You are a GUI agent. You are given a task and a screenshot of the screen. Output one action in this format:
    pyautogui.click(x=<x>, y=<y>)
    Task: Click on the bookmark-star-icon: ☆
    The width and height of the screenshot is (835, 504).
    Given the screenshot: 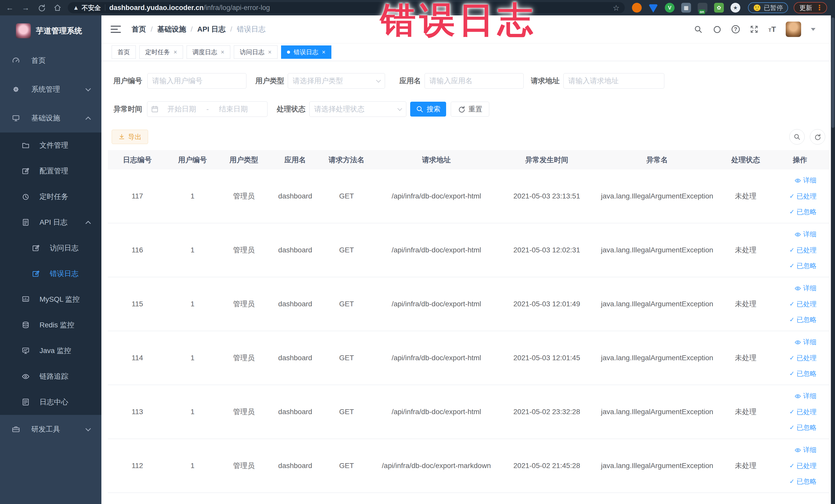 What is the action you would take?
    pyautogui.click(x=616, y=8)
    